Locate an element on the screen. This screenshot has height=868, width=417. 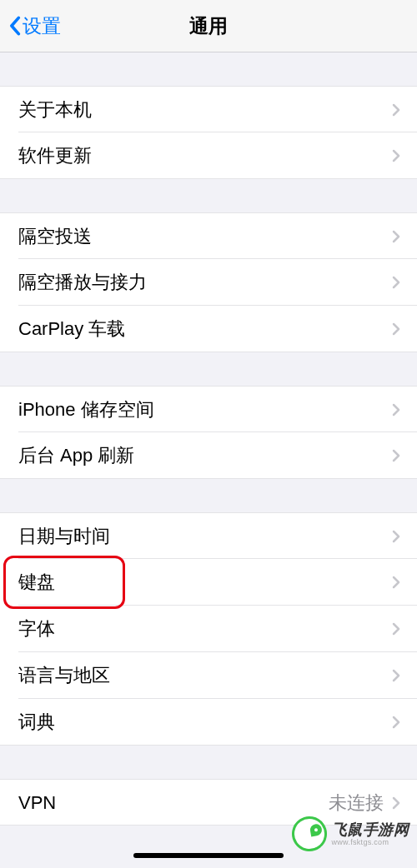
row-keyboard: 键盘 is located at coordinates (208, 582).